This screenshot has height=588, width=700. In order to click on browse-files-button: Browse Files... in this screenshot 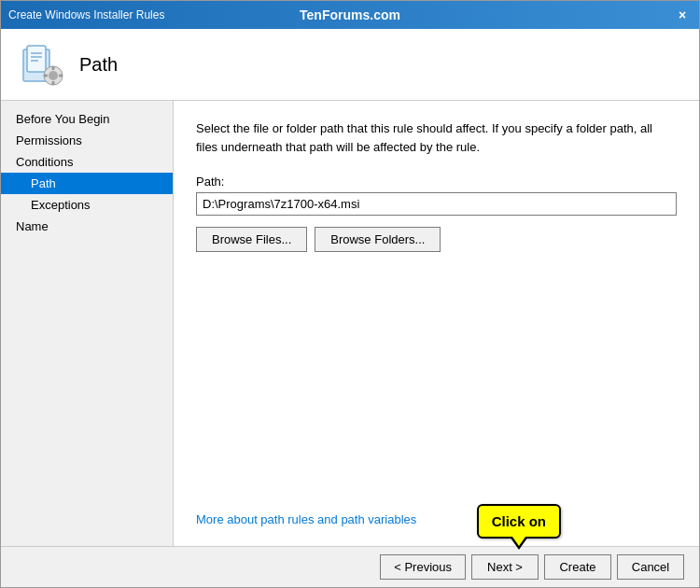, I will do `click(252, 239)`.